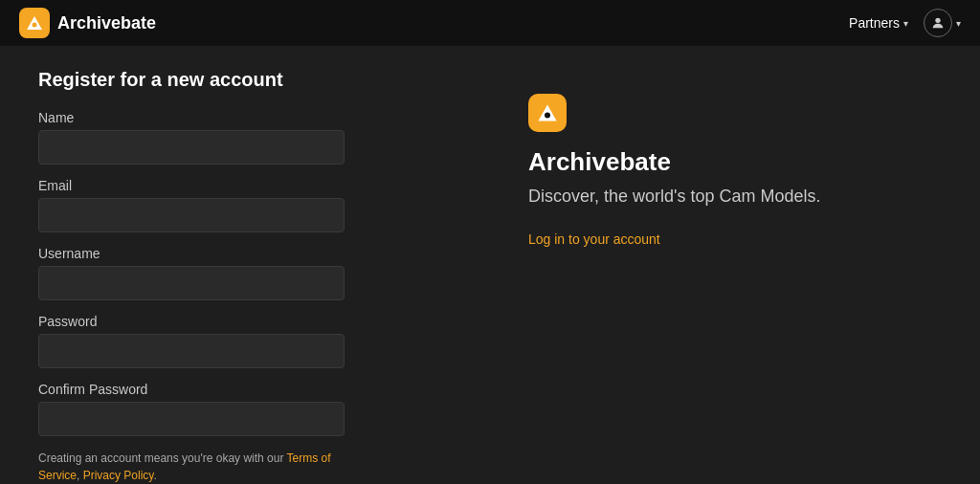 The image size is (980, 484). I want to click on name-input, so click(191, 147).